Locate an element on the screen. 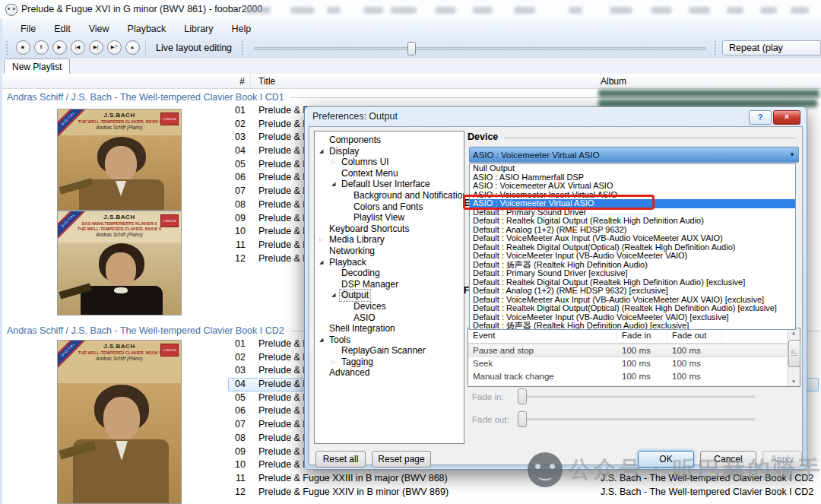  redacted-titlebar-item is located at coordinates (258, 11).